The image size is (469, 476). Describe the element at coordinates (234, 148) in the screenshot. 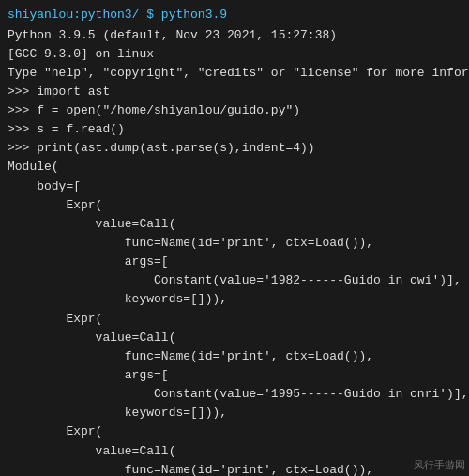

I see `terminal-line: >>> print(ast.dump(ast.parse(s),indent=4…` at that location.